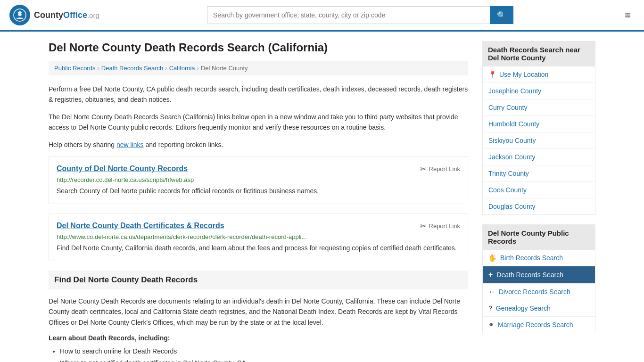 The height and width of the screenshot is (362, 644). Describe the element at coordinates (258, 123) in the screenshot. I see `description-2: The Del Norte County Death Records Searc…` at that location.